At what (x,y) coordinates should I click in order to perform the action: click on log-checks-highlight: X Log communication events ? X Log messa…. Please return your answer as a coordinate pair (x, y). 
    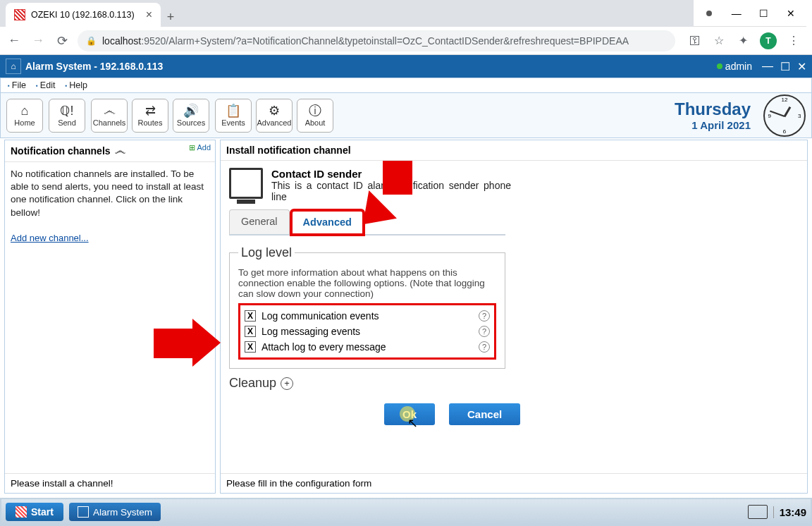
    Looking at the image, I should click on (367, 331).